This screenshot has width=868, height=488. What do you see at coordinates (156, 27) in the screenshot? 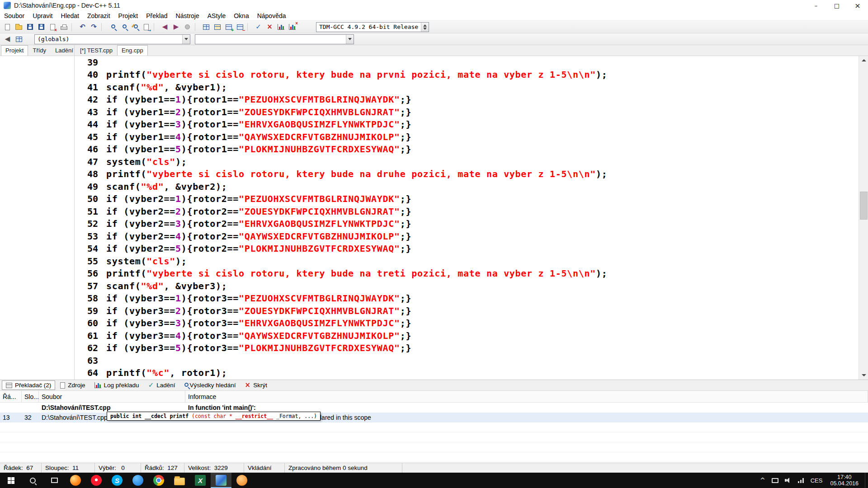
I see `toolbar-separator` at bounding box center [156, 27].